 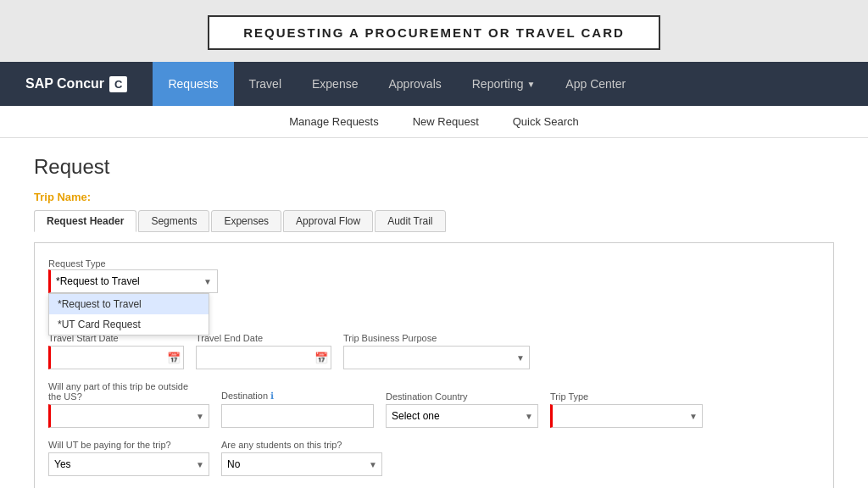 I want to click on trip-business-purpose-label: Trip Business Purpose, so click(x=437, y=338).